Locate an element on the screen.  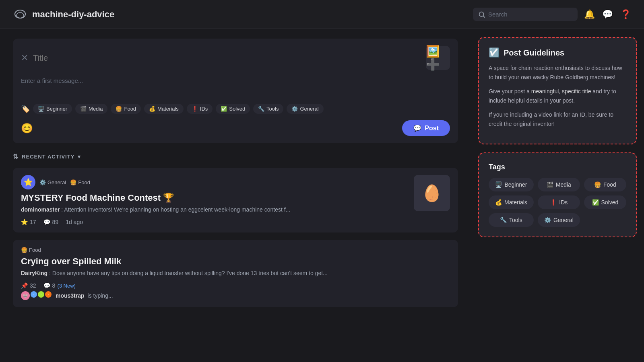
thread-image: 🥚 is located at coordinates (432, 193).